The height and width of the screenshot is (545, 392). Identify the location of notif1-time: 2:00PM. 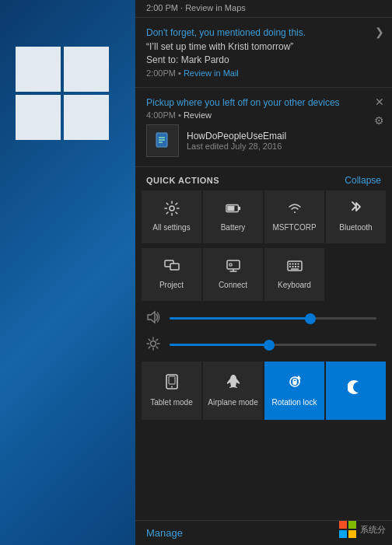
(161, 73).